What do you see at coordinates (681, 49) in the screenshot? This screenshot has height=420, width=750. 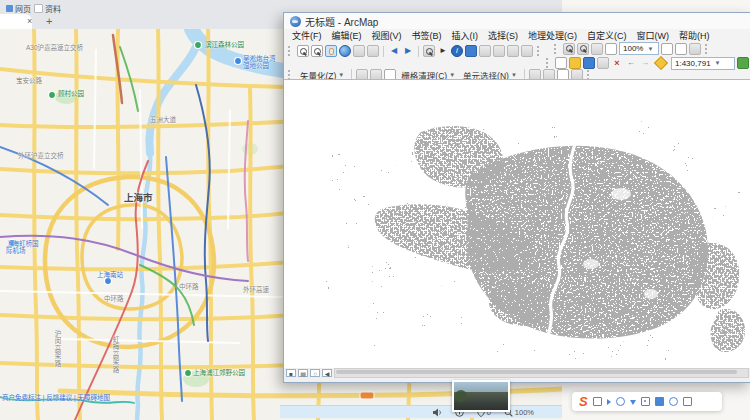 I see `focus-dataframe-icon` at bounding box center [681, 49].